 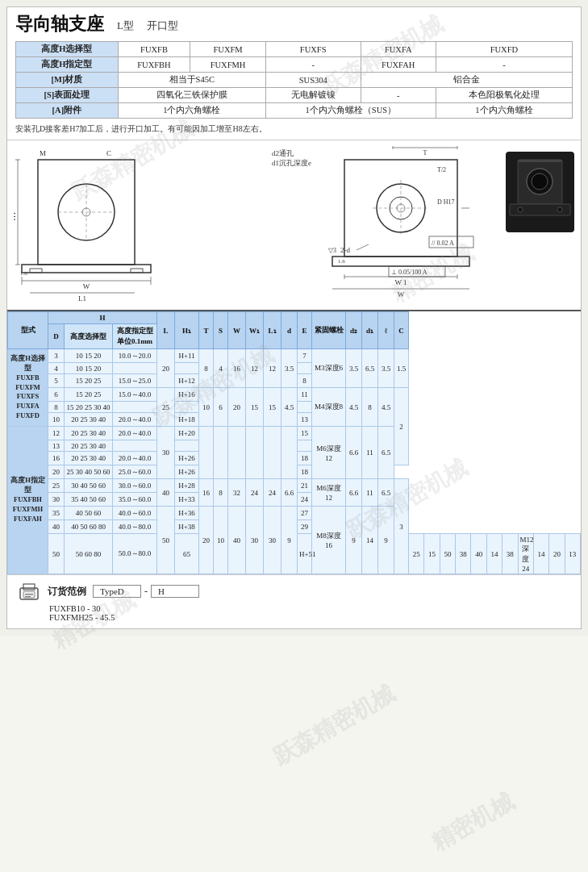 What do you see at coordinates (377, 224) in the screenshot?
I see `side-view-svg: d2通孔 d1沉孔深度e T T/2 2-d` at bounding box center [377, 224].